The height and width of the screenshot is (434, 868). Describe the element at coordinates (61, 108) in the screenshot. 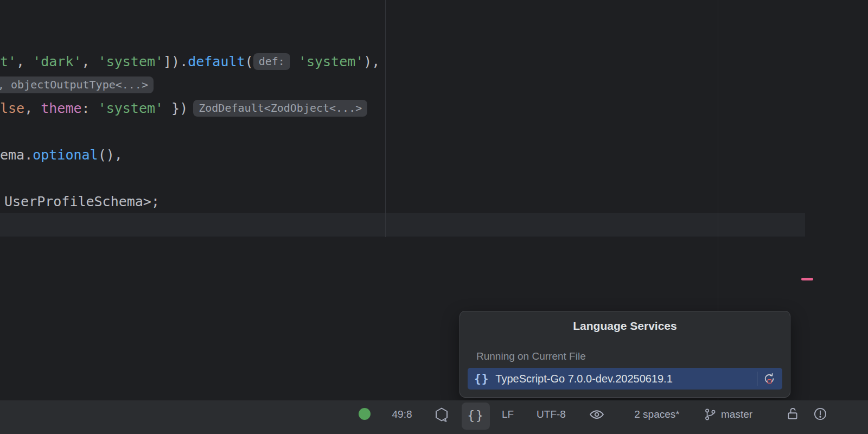

I see `code-token: theme` at that location.